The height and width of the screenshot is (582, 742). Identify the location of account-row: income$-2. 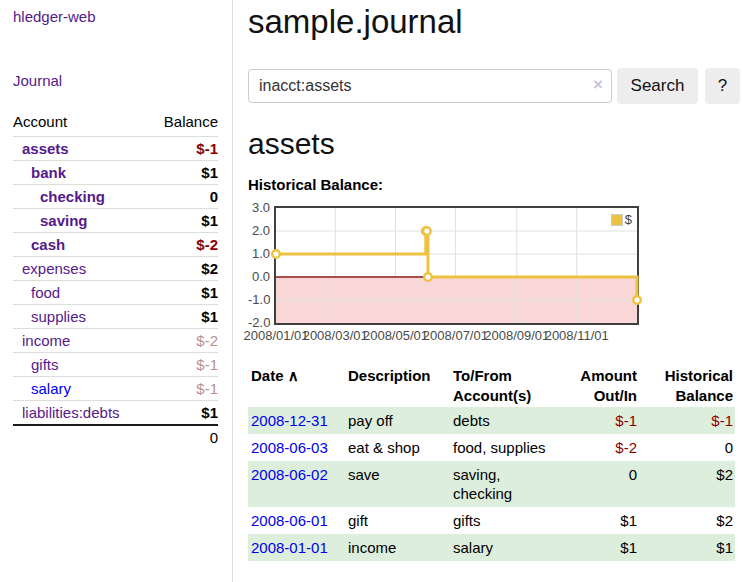
(116, 340).